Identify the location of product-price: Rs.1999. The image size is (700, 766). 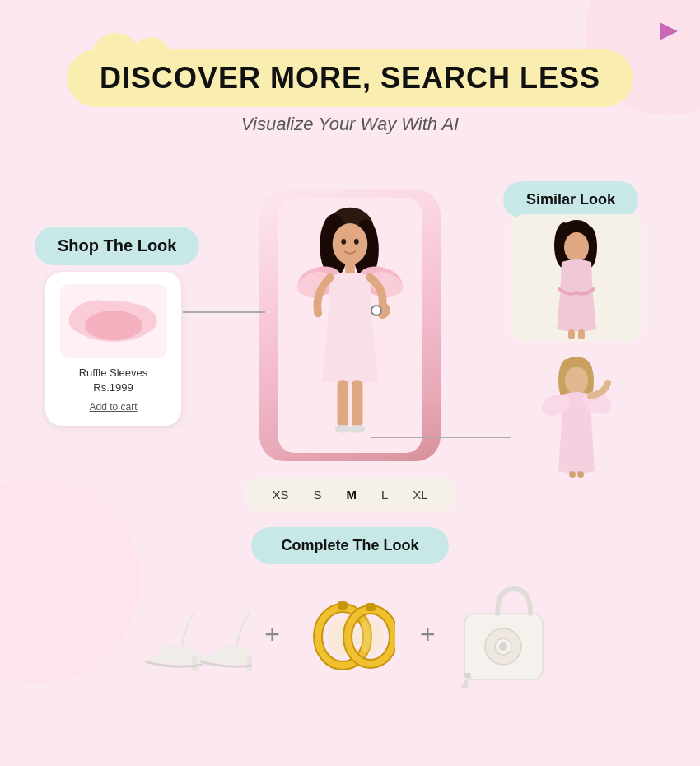
(114, 387).